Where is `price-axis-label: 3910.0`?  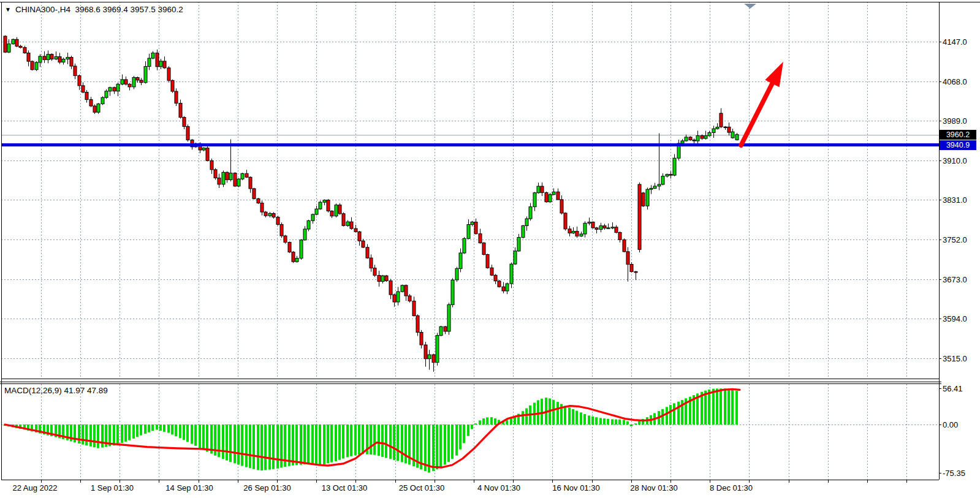 price-axis-label: 3910.0 is located at coordinates (955, 160).